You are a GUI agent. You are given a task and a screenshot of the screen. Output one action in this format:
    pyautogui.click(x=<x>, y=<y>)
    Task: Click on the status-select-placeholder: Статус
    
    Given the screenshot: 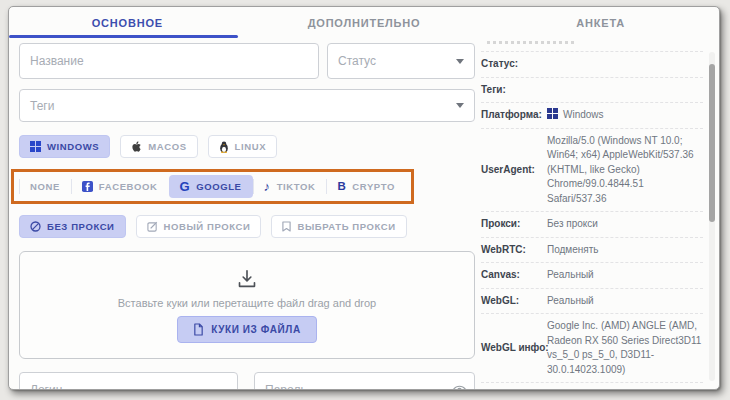 What is the action you would take?
    pyautogui.click(x=357, y=61)
    